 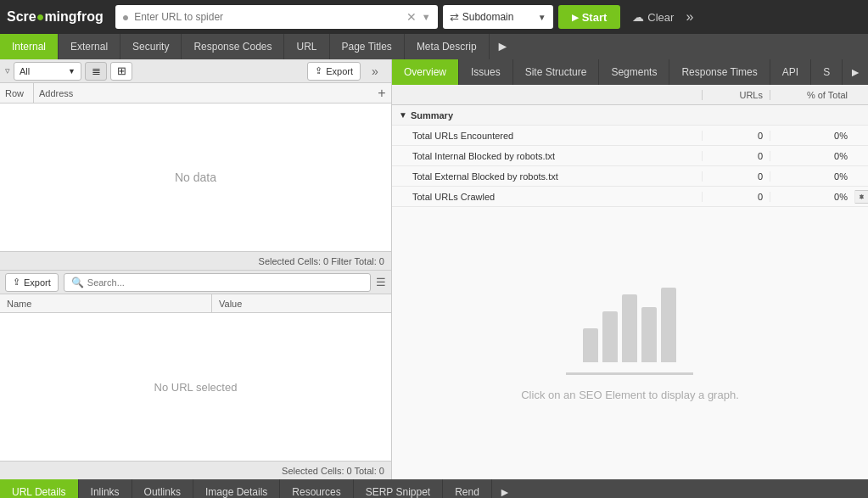 What do you see at coordinates (32, 283) in the screenshot?
I see `export-button-lower: ⇪ Export` at bounding box center [32, 283].